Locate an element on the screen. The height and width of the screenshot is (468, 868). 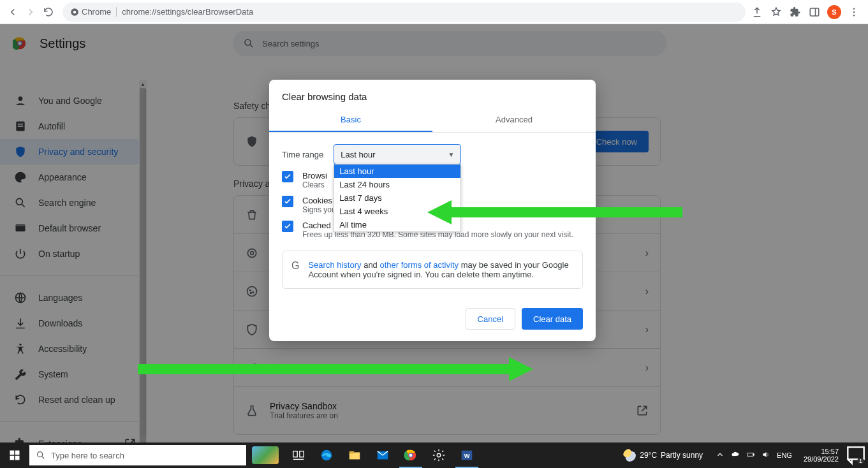
cancel-button: Cancel is located at coordinates (490, 319).